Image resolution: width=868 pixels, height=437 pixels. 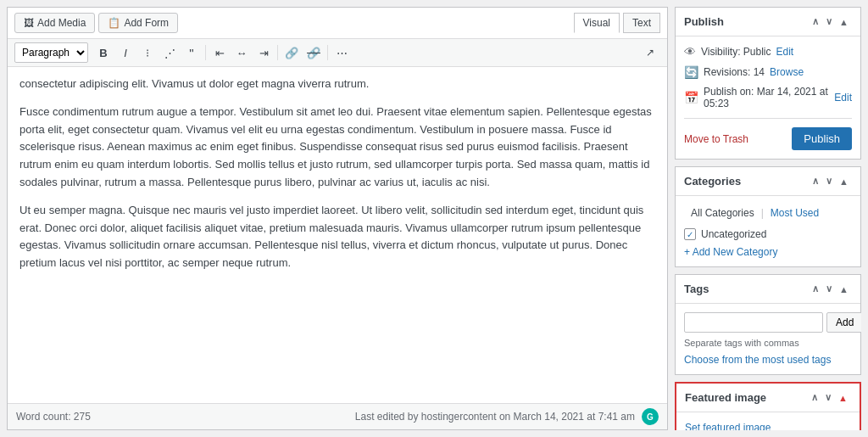 I want to click on visibility-row: 👁 Visibility: Public Edit, so click(x=768, y=52).